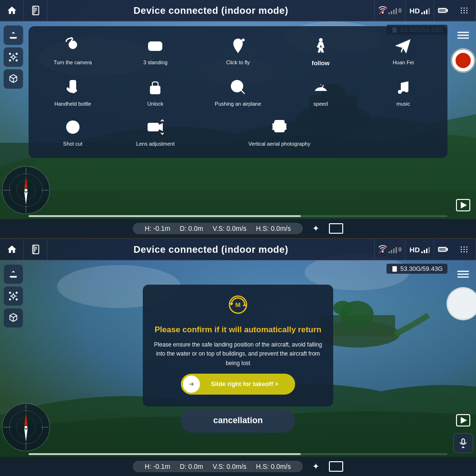 The height and width of the screenshot is (476, 476). What do you see at coordinates (36, 249) in the screenshot?
I see `device-button-bottom` at bounding box center [36, 249].